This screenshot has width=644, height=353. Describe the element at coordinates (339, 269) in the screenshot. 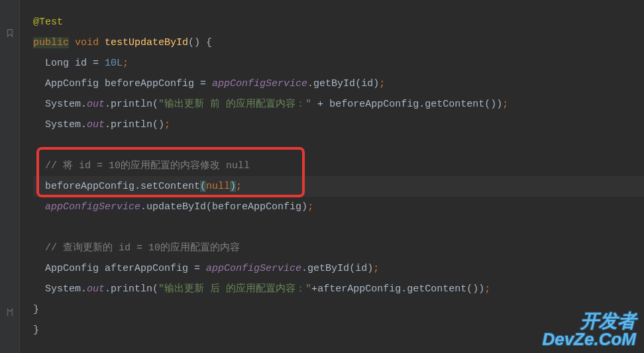

I see `code-line: AppConfig afterAppConfig = appConfigServ…` at that location.